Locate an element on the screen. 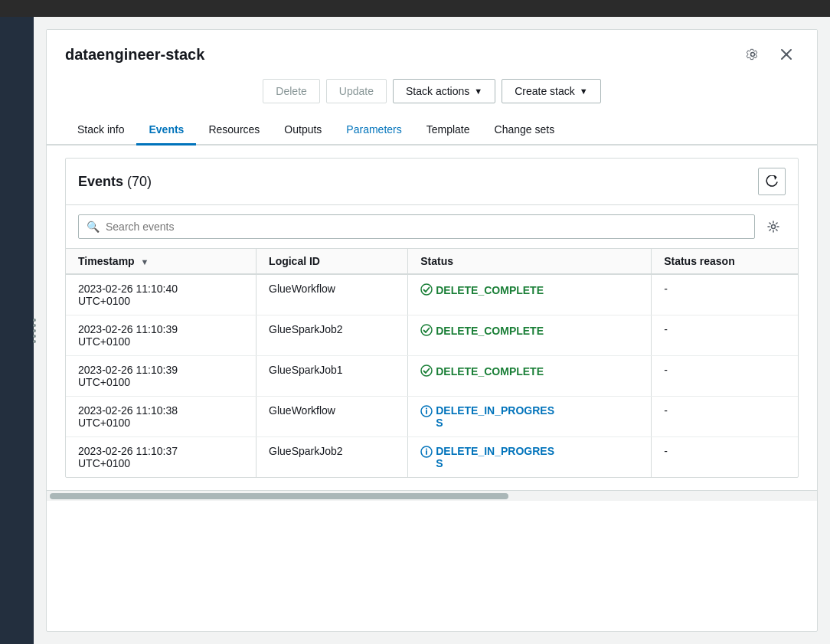  table-settings-icon is located at coordinates (773, 227).